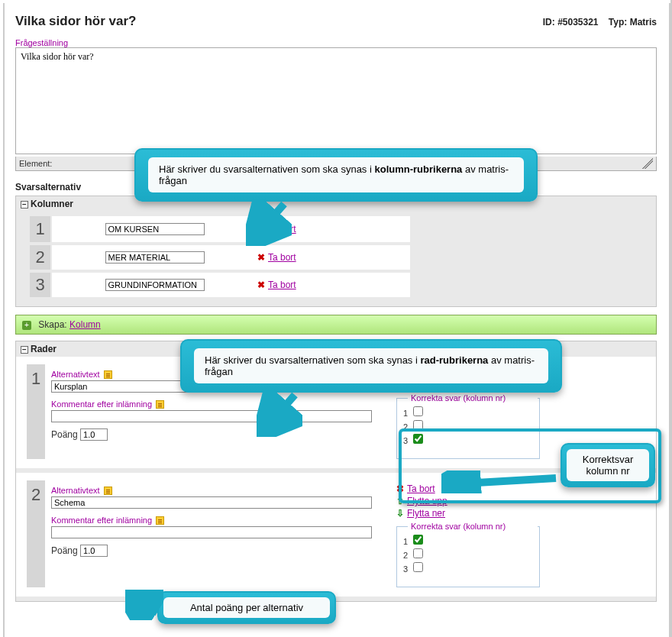  What do you see at coordinates (36, 534) in the screenshot?
I see `row-number: 2` at bounding box center [36, 534].